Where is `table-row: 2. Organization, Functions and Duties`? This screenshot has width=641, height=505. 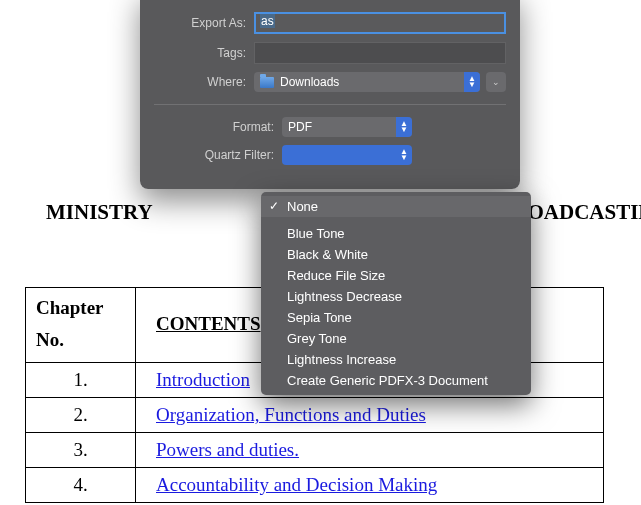 table-row: 2. Organization, Functions and Duties is located at coordinates (315, 416).